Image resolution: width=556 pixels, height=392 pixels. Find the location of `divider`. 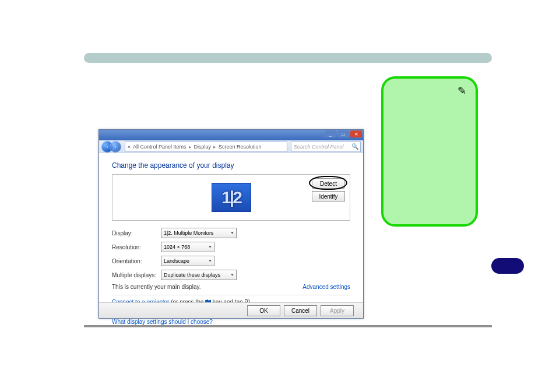

divider is located at coordinates (231, 295).